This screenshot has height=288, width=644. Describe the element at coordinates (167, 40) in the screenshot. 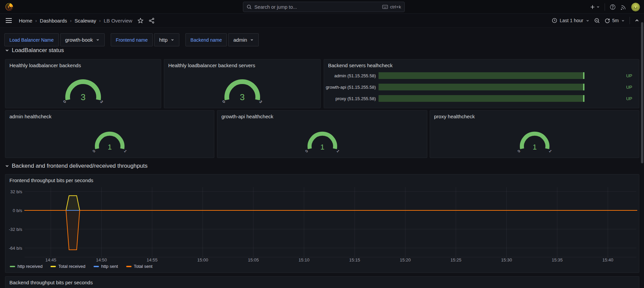

I see `frontend-select: http` at that location.